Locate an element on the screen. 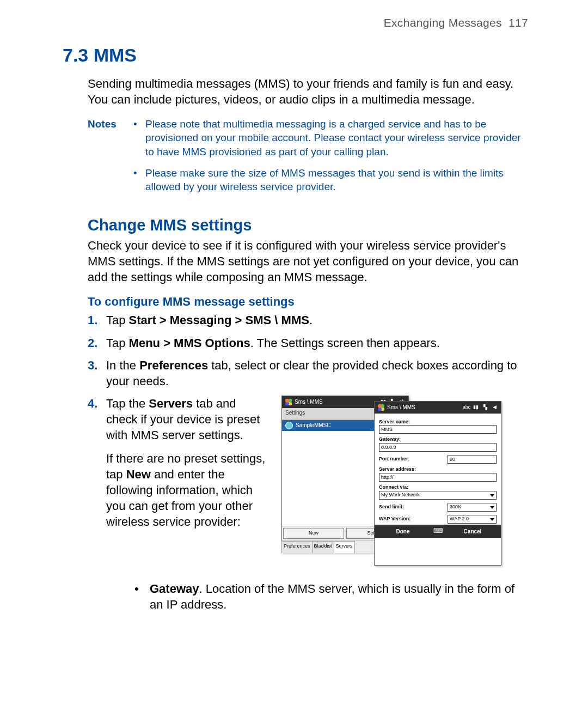 The image size is (588, 723). step-number: 2. is located at coordinates (97, 343).